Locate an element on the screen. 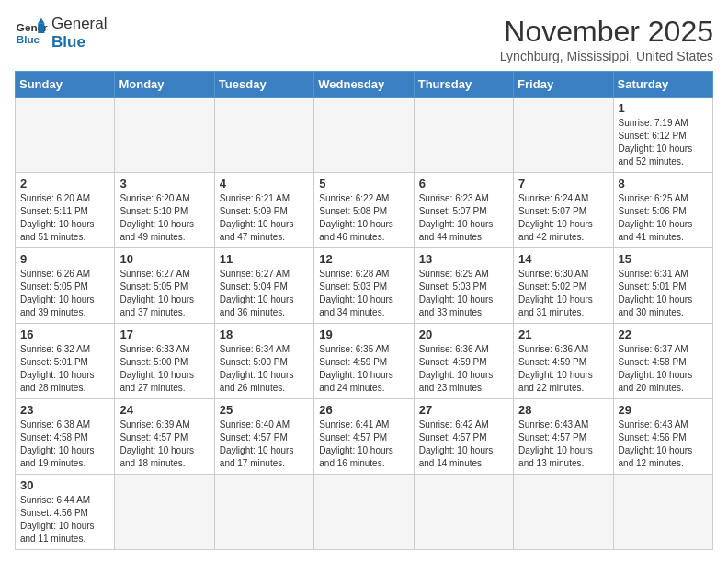 This screenshot has height=563, width=728. day-info: Sunrise: 6:43 AM Sunset: 4:57 PM Dayligh… is located at coordinates (563, 444).